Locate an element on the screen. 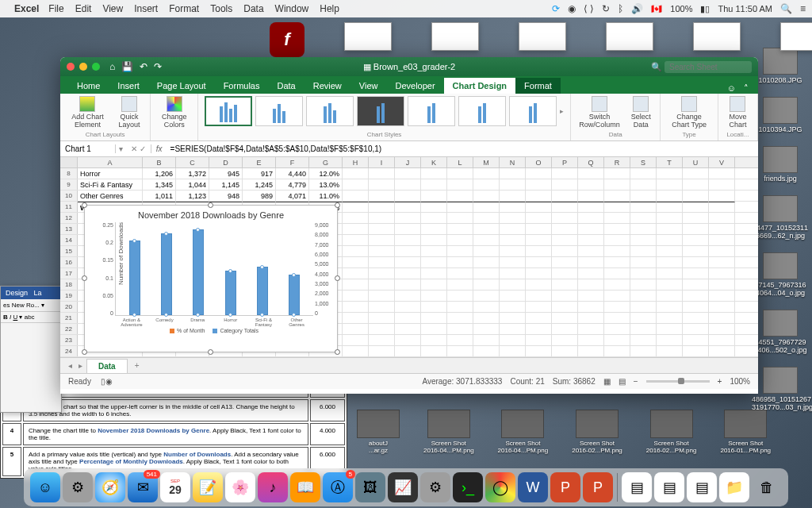  change-chart-type-button: Change Chart Type is located at coordinates (689, 113).